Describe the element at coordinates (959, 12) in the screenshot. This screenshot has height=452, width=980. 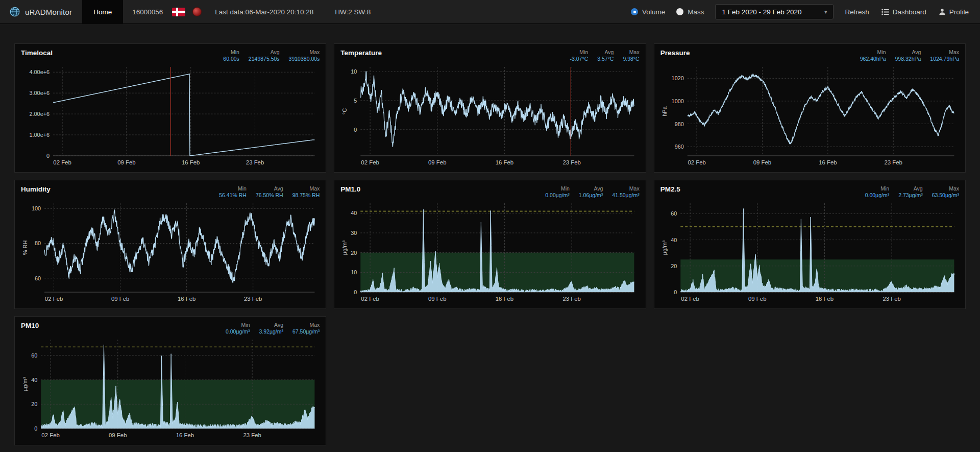
I see `profile-button-label: Profile` at that location.